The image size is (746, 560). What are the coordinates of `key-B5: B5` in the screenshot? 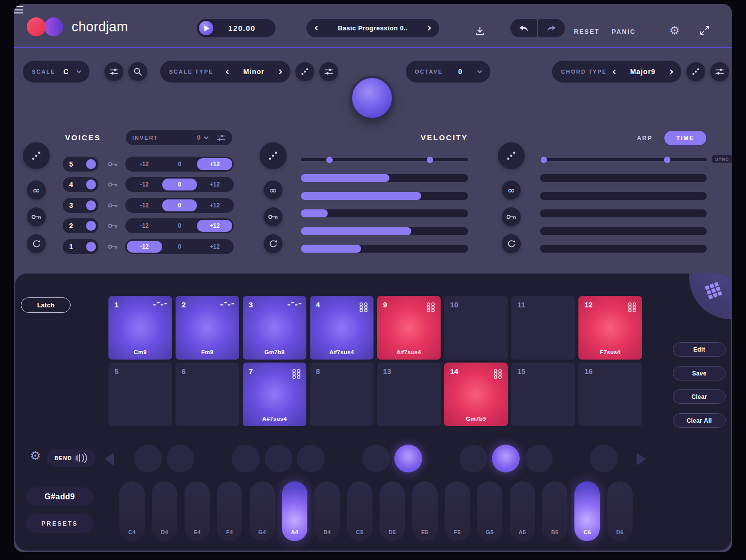 It's located at (555, 511).